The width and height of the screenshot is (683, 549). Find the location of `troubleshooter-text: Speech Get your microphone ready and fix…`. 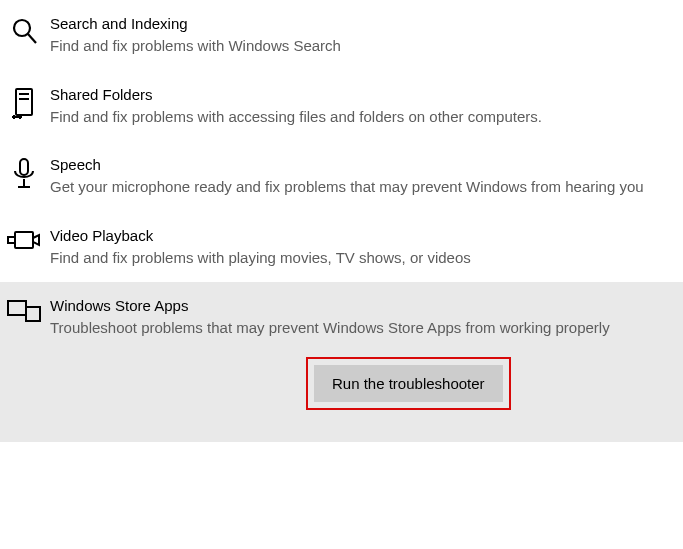

troubleshooter-text: Speech Get your microphone ready and fix… is located at coordinates (358, 176).